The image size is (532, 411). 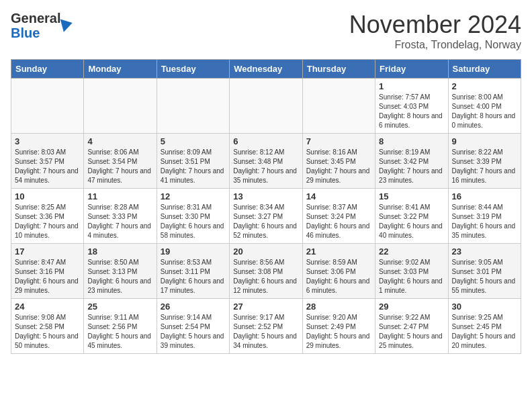 I want to click on calendar-cell: 3Sunrise: 8:03 AM Sunset: 3:57 PM Daylig…, so click(x=48, y=161).